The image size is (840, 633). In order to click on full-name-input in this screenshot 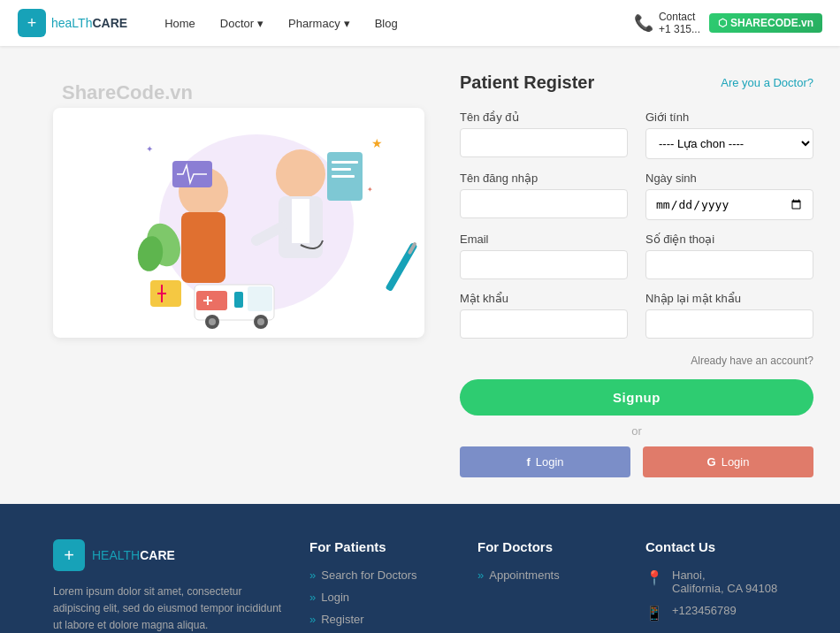, I will do `click(544, 143)`.